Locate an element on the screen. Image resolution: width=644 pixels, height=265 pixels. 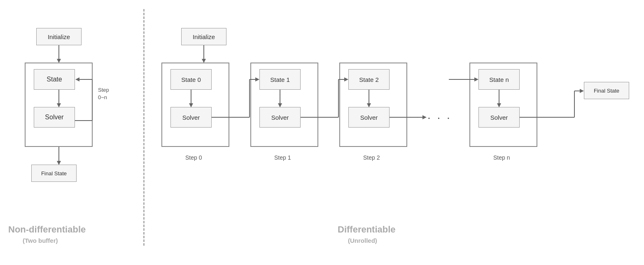
right-solver-box-n: Solver is located at coordinates (499, 117).